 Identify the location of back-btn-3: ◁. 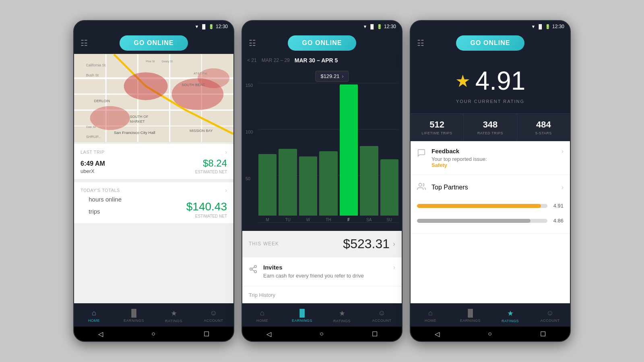
(437, 334).